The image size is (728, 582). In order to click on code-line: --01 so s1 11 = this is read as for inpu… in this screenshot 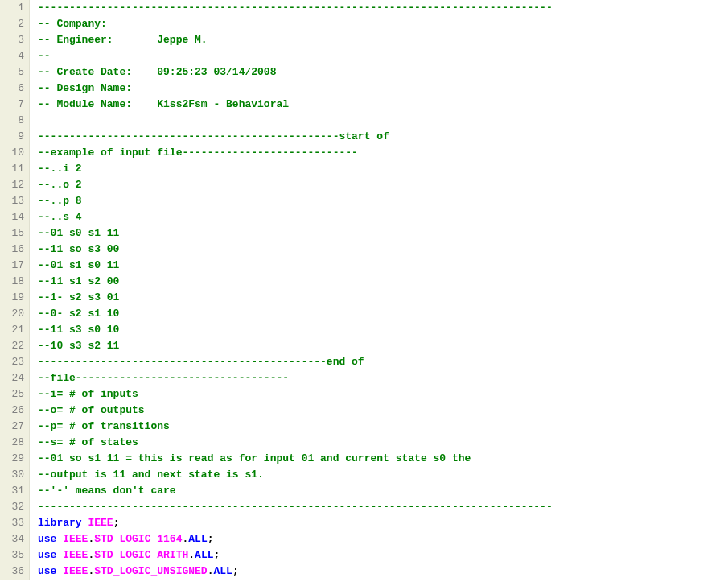, I will do `click(295, 459)`.